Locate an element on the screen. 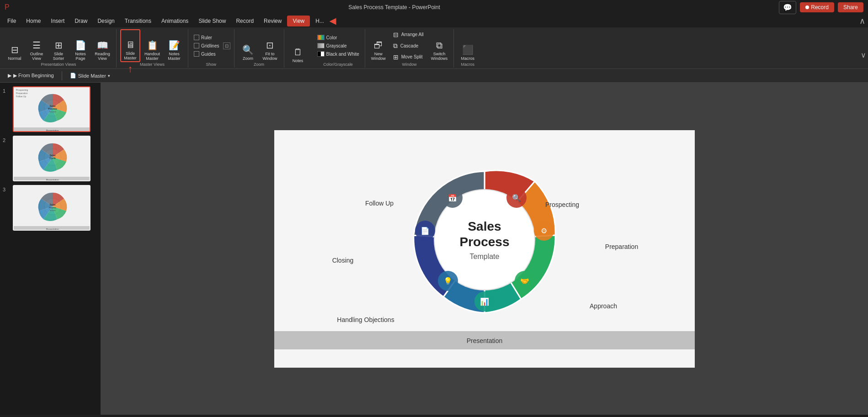  slides-panel: 1 Sales Process Template is located at coordinates (50, 248).